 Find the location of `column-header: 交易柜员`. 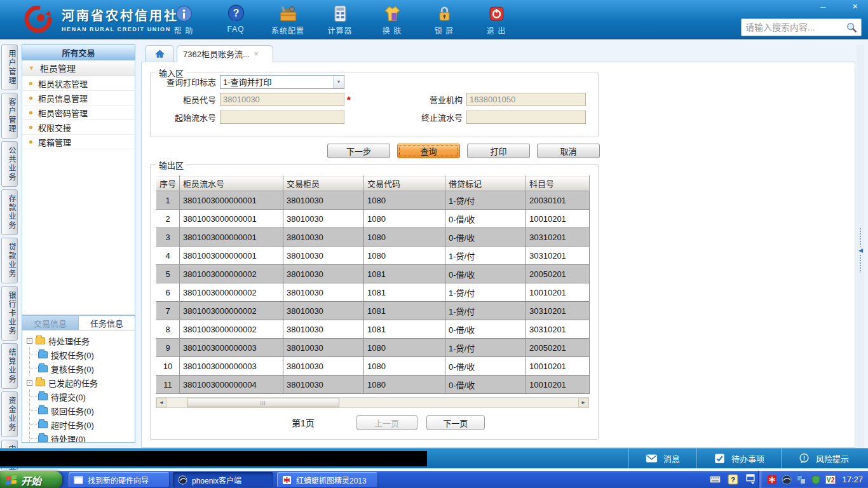

column-header: 交易柜员 is located at coordinates (324, 184).